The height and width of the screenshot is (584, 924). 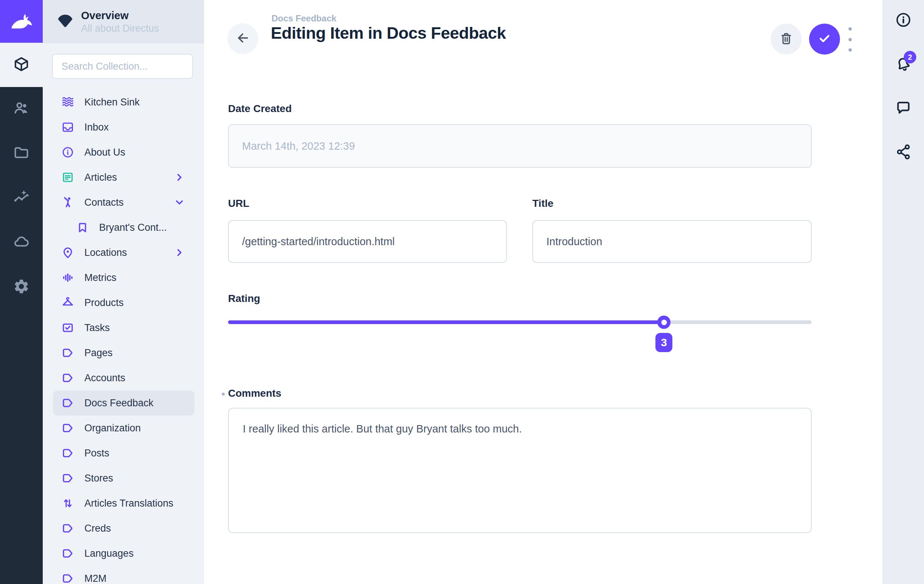 What do you see at coordinates (903, 21) in the screenshot?
I see `item-info-button` at bounding box center [903, 21].